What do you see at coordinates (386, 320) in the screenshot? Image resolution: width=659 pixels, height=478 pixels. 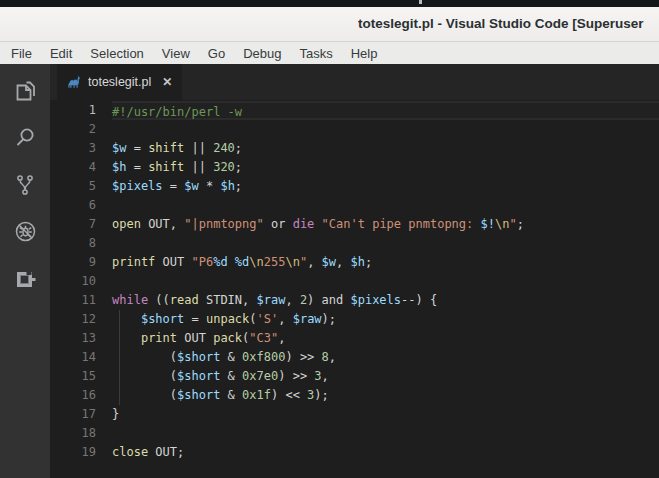 I see `code-line-text: $short = unpack('S', $raw);` at bounding box center [386, 320].